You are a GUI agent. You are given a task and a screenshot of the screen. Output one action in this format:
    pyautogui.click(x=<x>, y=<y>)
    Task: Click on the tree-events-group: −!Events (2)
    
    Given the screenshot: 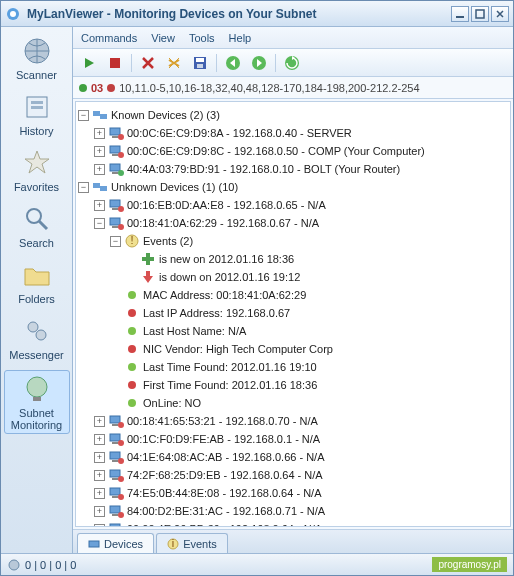 What is the action you would take?
    pyautogui.click(x=293, y=241)
    